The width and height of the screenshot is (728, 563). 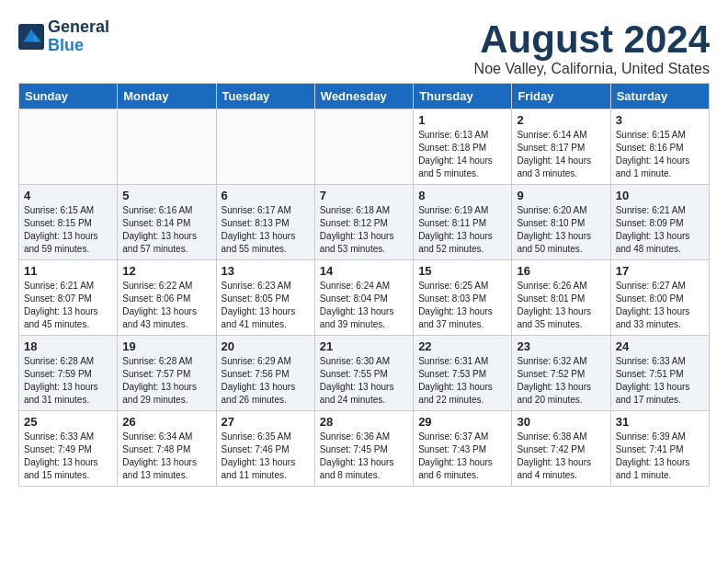 I want to click on calendar-cell: 2Sunrise: 6:14 AM Sunset: 8:17 PM Daylig…, so click(x=561, y=147).